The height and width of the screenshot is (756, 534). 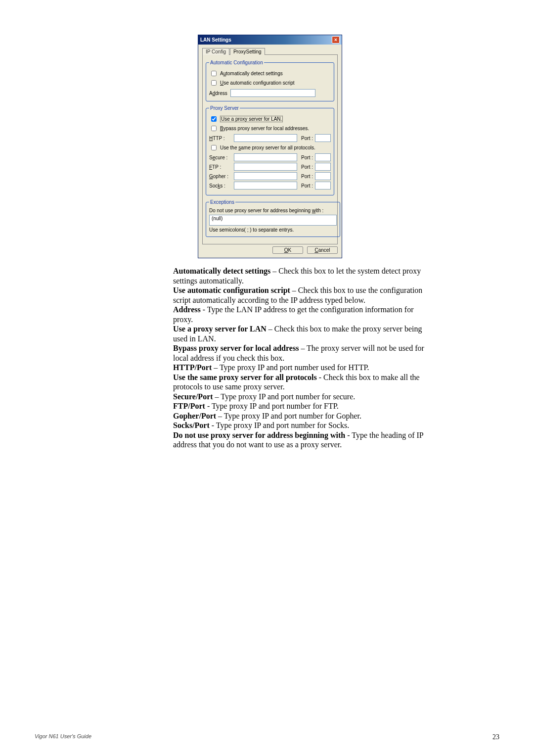 What do you see at coordinates (214, 119) in the screenshot?
I see `use-proxy-checkbox` at bounding box center [214, 119].